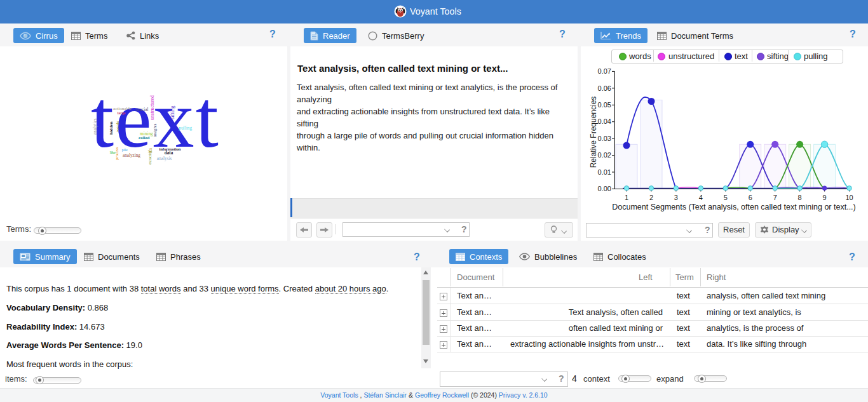 This screenshot has height=402, width=868. Describe the element at coordinates (593, 132) in the screenshot. I see `svg-text: Relative Frequencies` at that location.